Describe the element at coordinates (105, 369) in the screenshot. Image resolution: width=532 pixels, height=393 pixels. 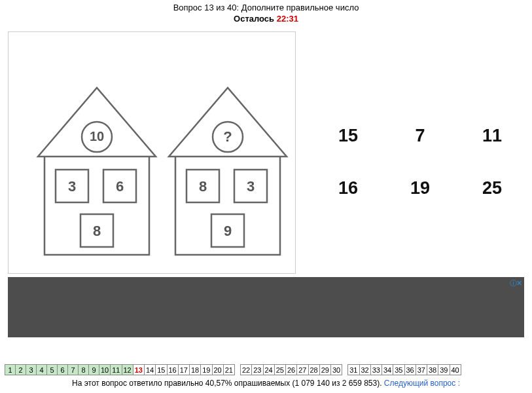
I see `nav-cell-10: 10` at that location.